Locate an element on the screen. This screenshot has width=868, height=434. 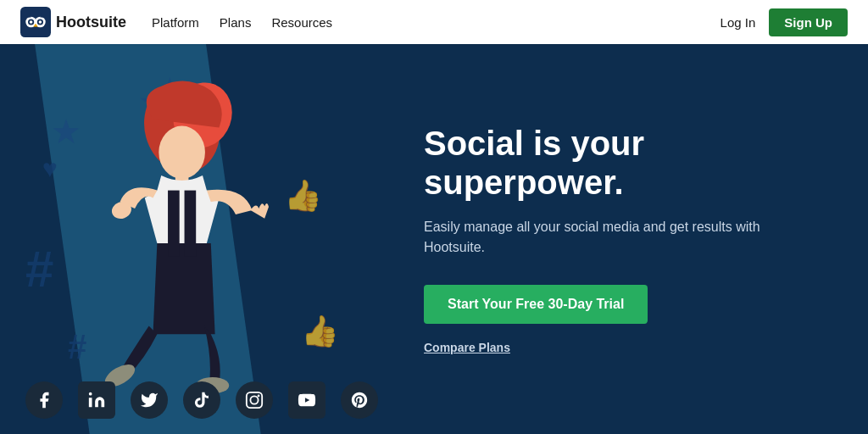
nav-platform: Platform is located at coordinates (175, 22).